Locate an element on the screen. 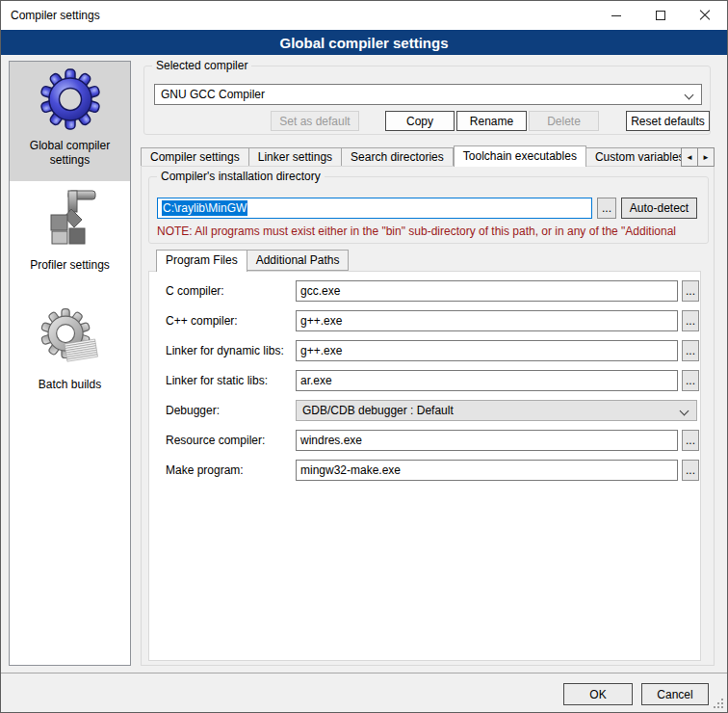 The image size is (728, 713). linker-for-dynamic-libs-input: g++.exe is located at coordinates (487, 351).